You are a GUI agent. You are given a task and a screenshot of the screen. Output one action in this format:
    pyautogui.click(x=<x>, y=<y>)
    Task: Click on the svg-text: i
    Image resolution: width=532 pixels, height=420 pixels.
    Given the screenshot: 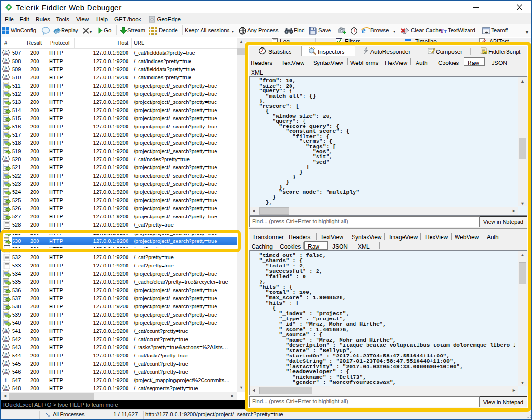 What is the action you would take?
    pyautogui.click(x=6, y=380)
    